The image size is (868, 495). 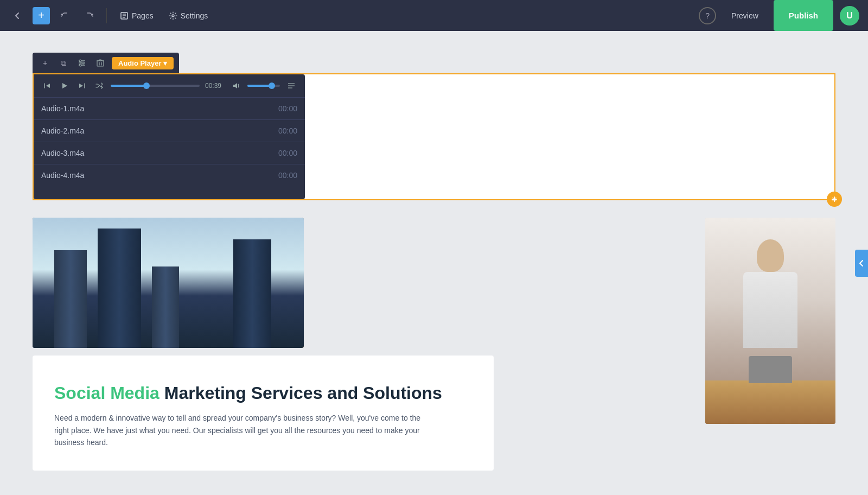 I want to click on settings-button: Settings, so click(x=189, y=16).